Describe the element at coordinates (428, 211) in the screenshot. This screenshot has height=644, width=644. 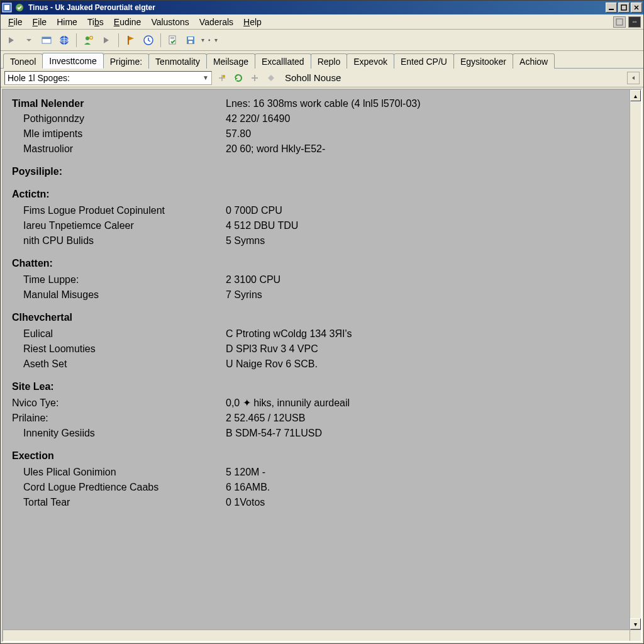
I see `report-value: 0 700D CPU` at that location.